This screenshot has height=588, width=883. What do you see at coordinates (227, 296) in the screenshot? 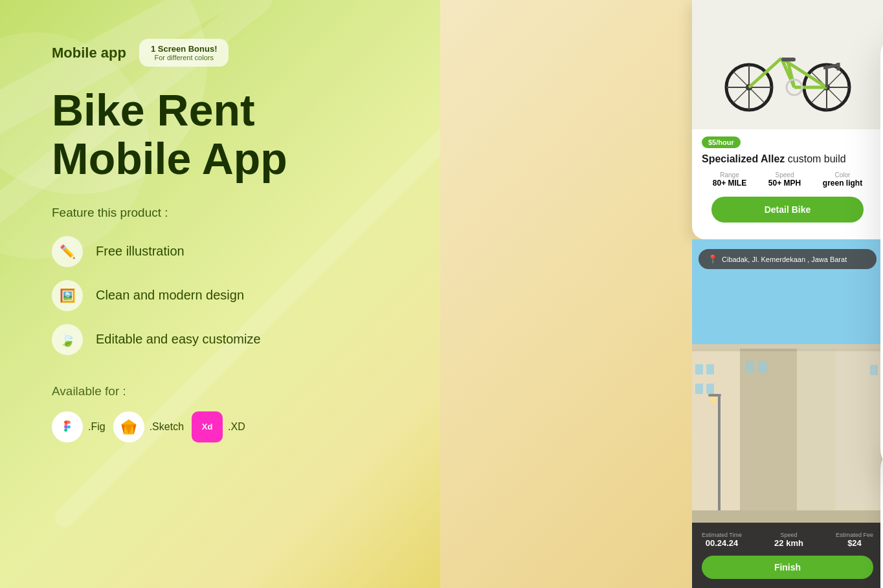
I see `feature-list: ✏️ Free illustration 🖼️ Clean and modern…` at bounding box center [227, 296].